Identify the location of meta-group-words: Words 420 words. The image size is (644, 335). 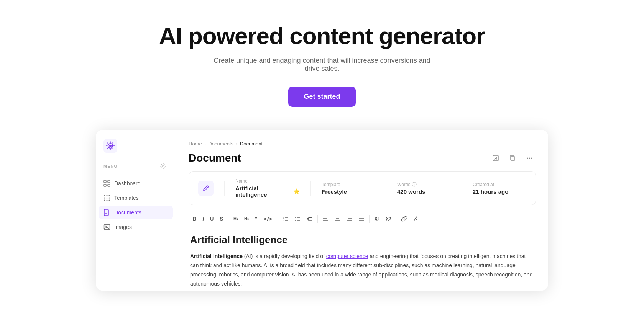
(424, 188).